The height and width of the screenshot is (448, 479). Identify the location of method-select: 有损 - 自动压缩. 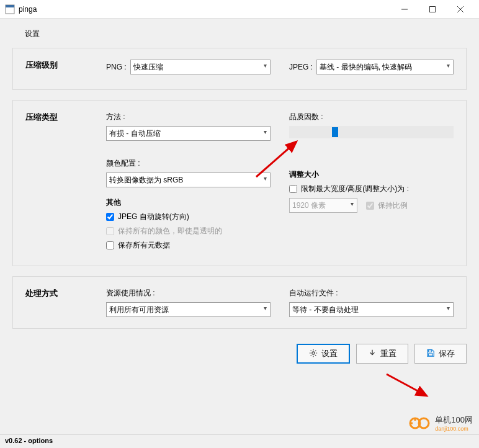
(189, 133).